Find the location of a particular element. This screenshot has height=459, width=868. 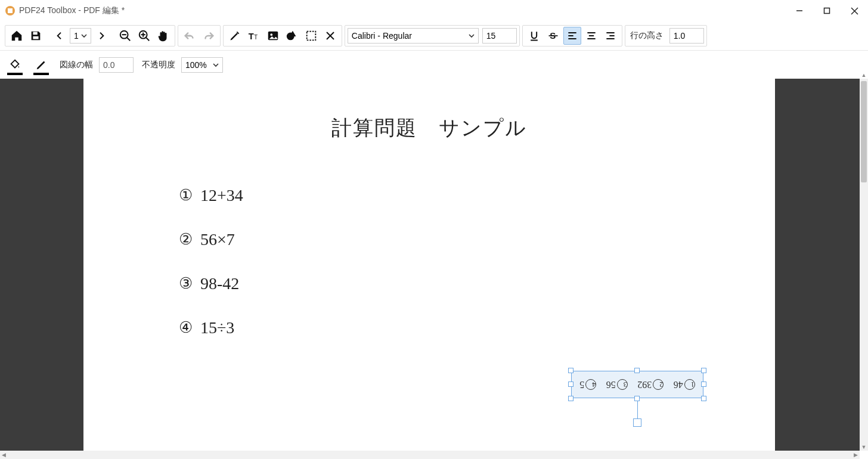

next-page-icon is located at coordinates (101, 36).